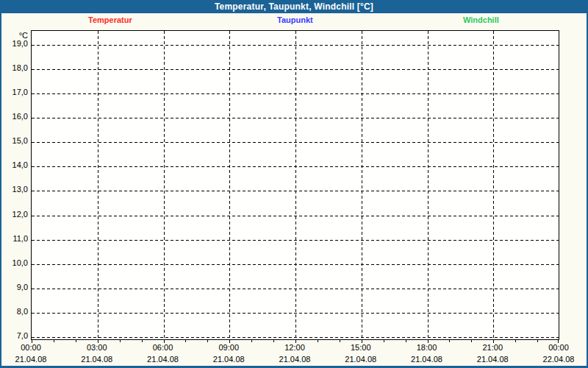  I want to click on x-tick-time-label: 21:00, so click(492, 347).